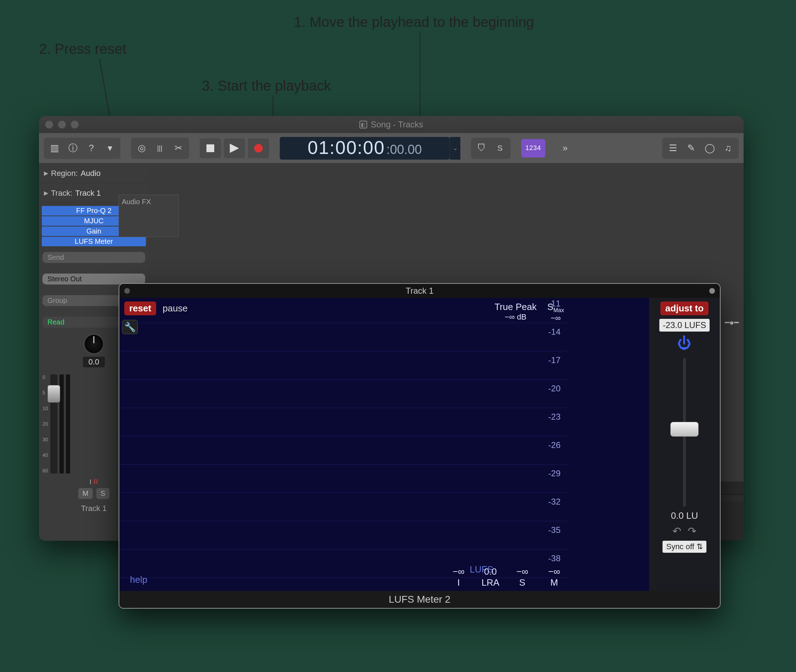 The height and width of the screenshot is (672, 796). I want to click on plugin-drag-dot, so click(712, 291).